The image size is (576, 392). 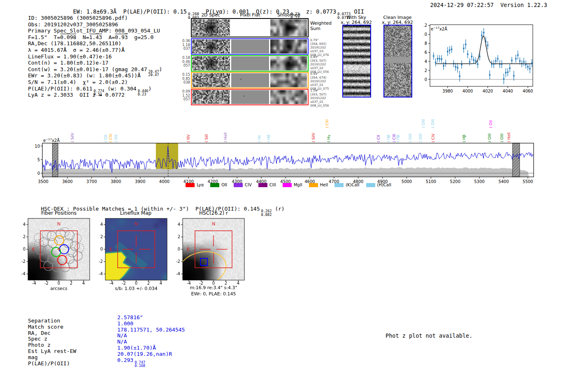 I want to click on match-label: mag, so click(x=33, y=357).